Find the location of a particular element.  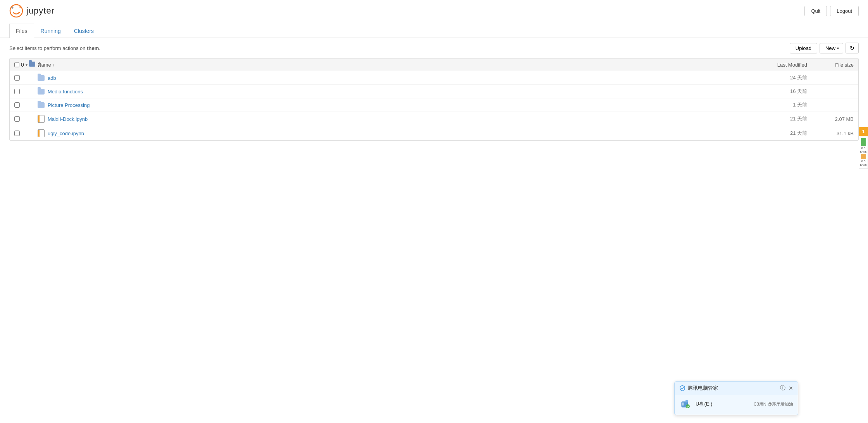

new-dropdown-arrow: ▾ is located at coordinates (838, 48).